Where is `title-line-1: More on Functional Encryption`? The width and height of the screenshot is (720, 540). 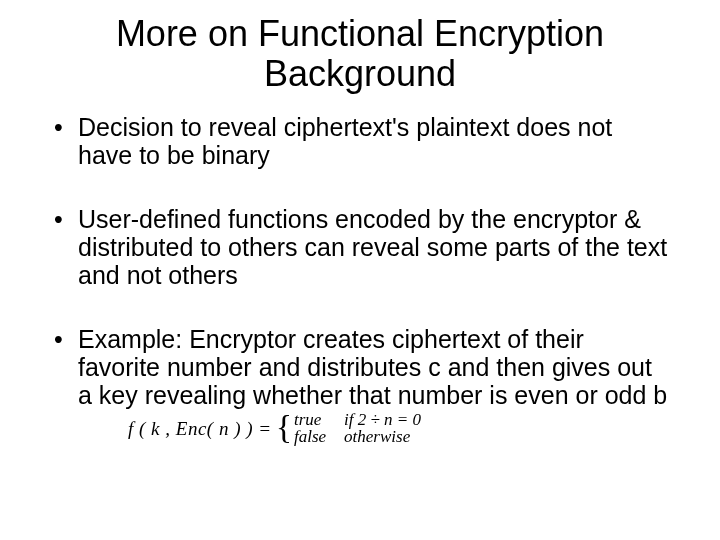 title-line-1: More on Functional Encryption is located at coordinates (360, 34).